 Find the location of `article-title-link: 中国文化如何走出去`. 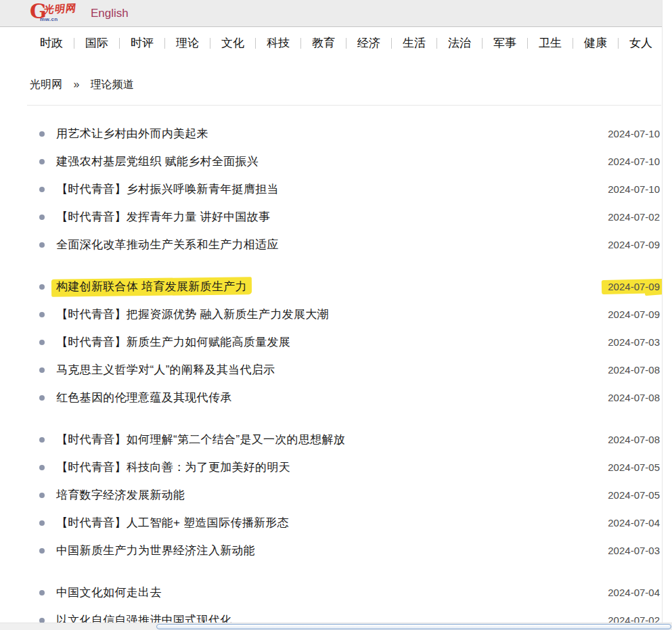

article-title-link: 中国文化如何走出去 is located at coordinates (109, 593).